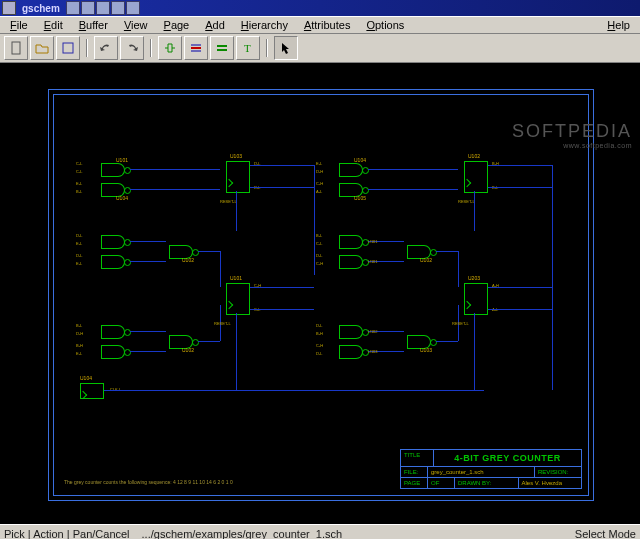  What do you see at coordinates (320, 334) in the screenshot?
I see `net-label: B-H` at bounding box center [320, 334].